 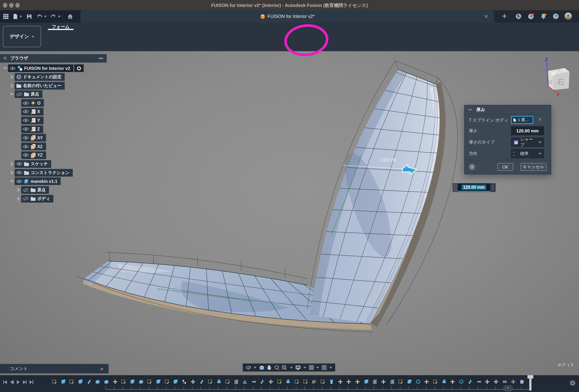 What do you see at coordinates (527, 154) in the screenshot?
I see `direction-dropdown: 標準` at bounding box center [527, 154].